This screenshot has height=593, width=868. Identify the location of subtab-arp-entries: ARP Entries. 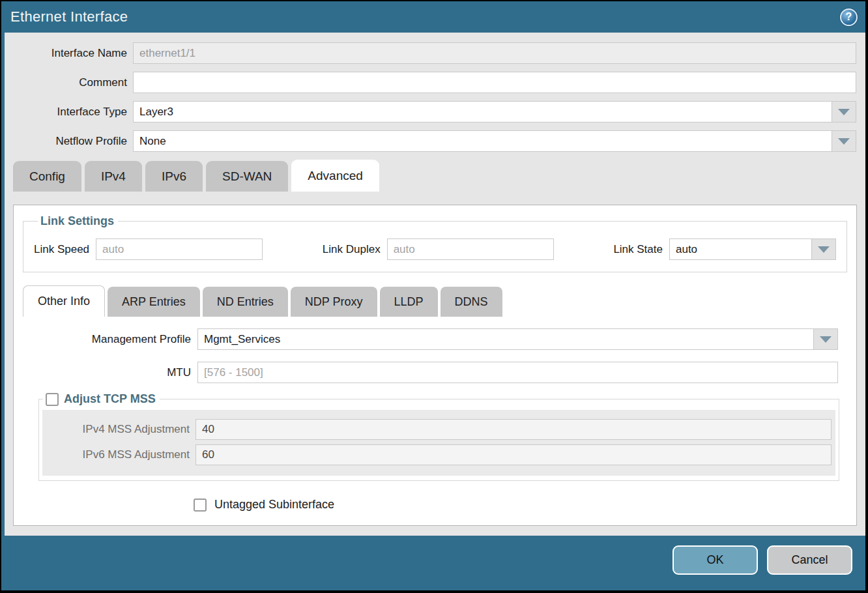
(154, 302).